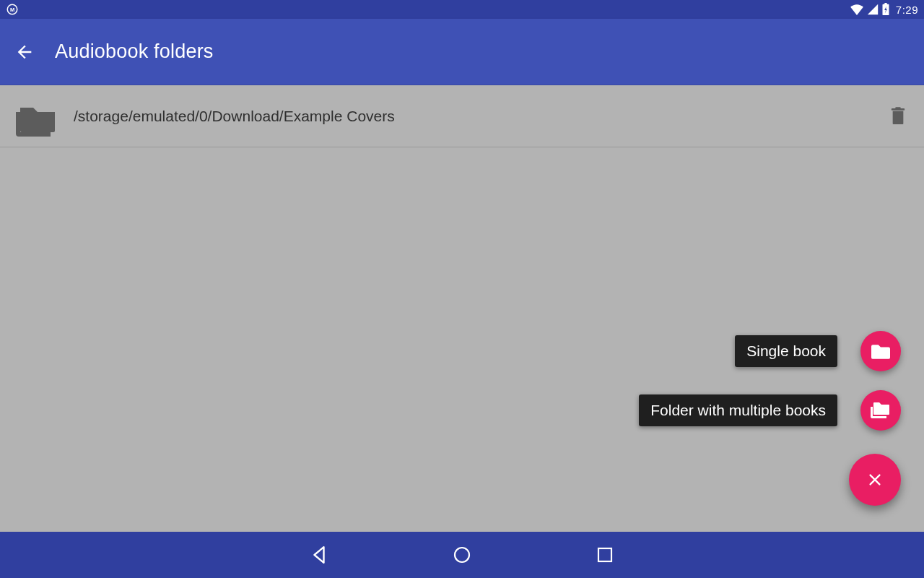 This screenshot has height=578, width=924. I want to click on svg-text: M, so click(12, 10).